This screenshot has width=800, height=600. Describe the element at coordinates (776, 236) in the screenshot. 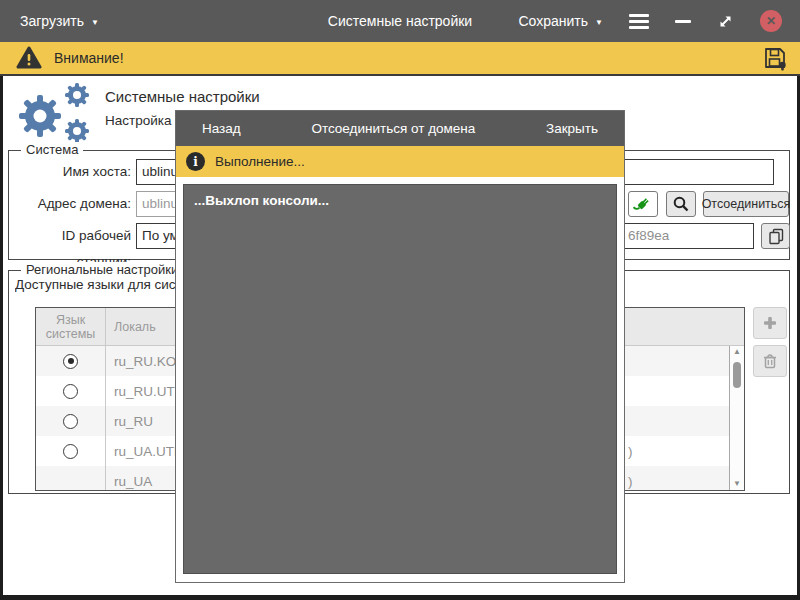

I see `copy-icon` at that location.